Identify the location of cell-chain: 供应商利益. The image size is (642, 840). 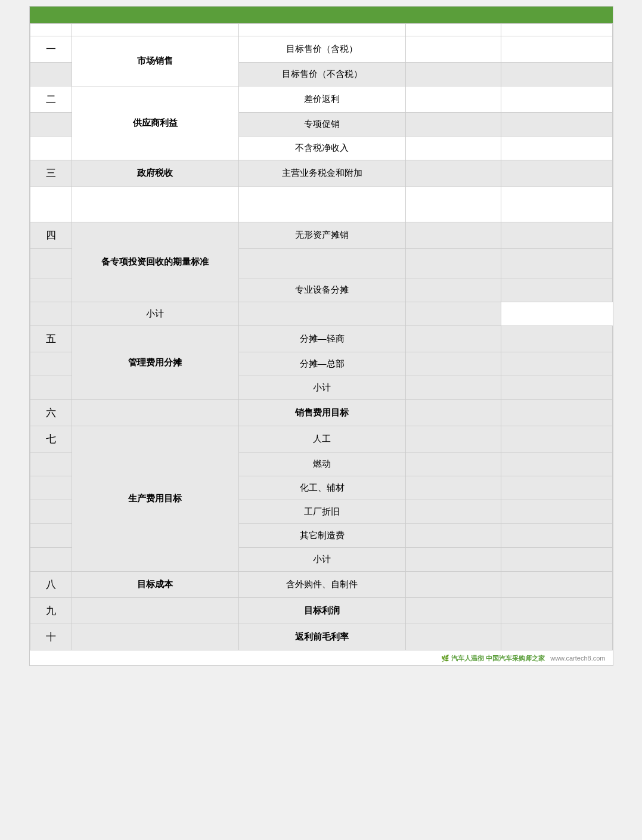
(155, 123).